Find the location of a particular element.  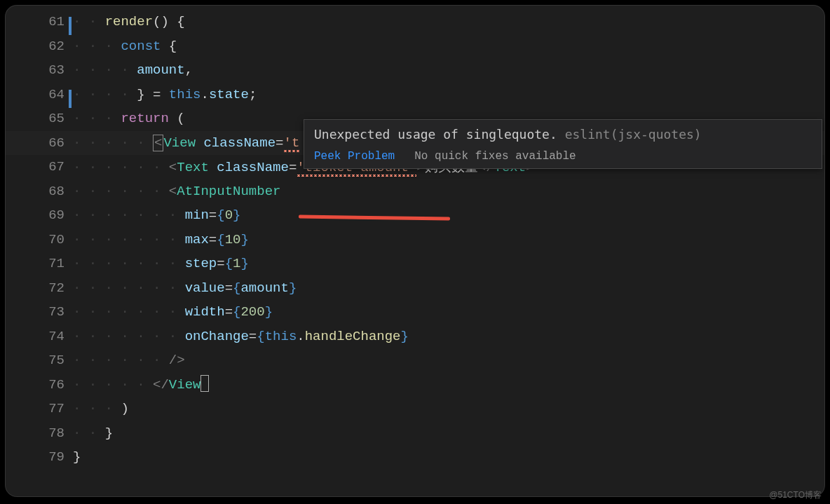

line-number: 61 is located at coordinates (39, 22).